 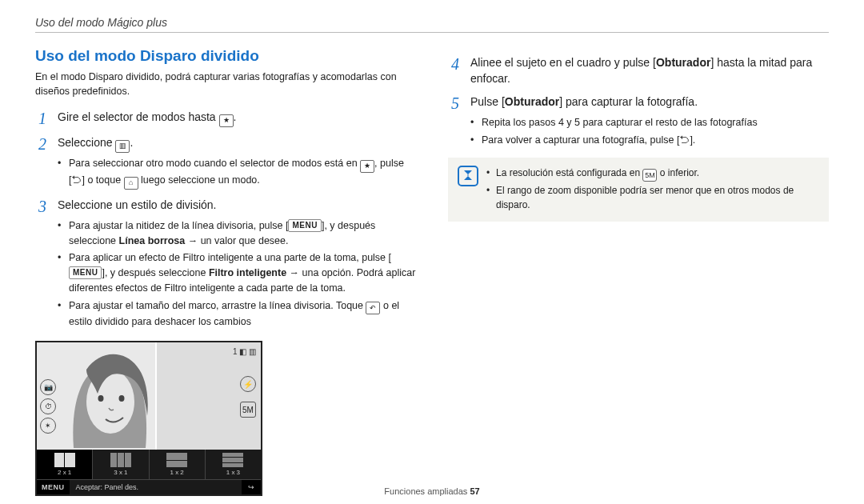 I want to click on preview-topright-icons: 1 ◧ ▥, so click(x=245, y=352).